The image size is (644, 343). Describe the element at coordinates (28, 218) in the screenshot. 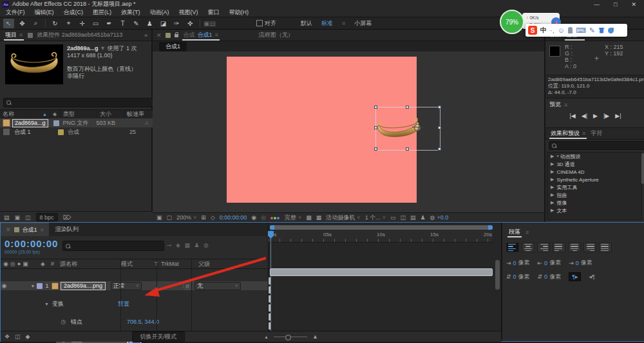

I see `new-comp-icon: ◫` at that location.